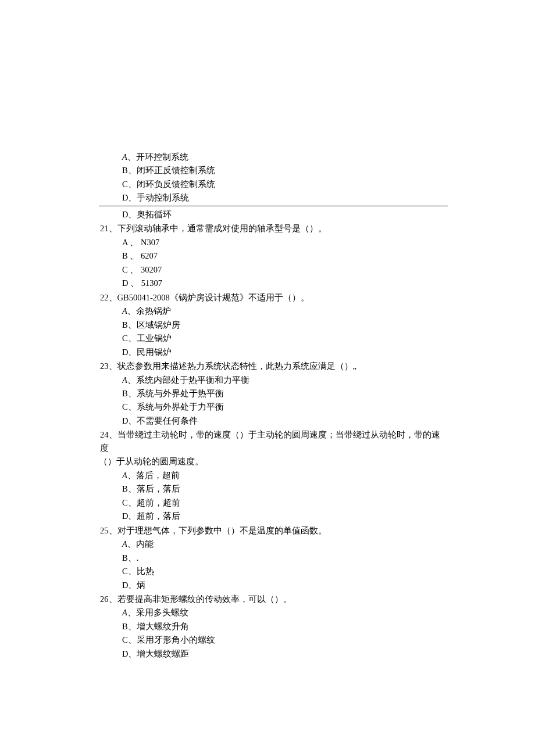 The width and height of the screenshot is (535, 756). I want to click on orphan-option: D、奥拓循环, so click(273, 214).